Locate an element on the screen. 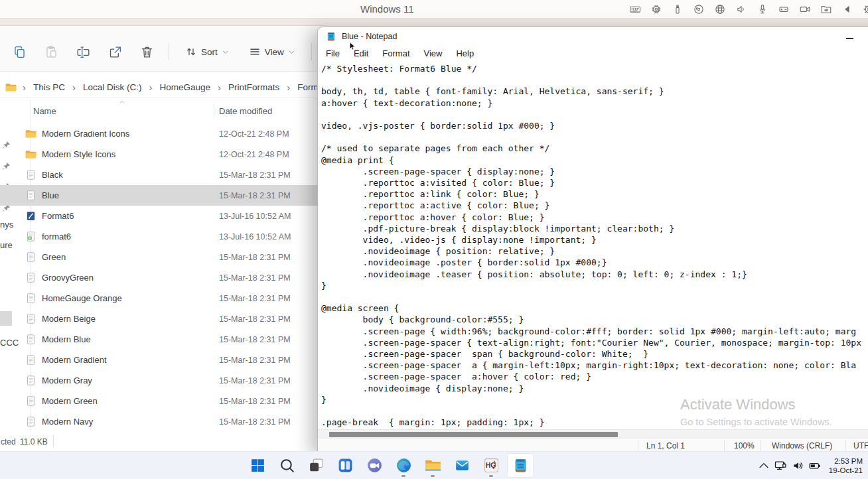 The image size is (868, 479). file-row: Format6 13-Jul-16 10:52 AM is located at coordinates (163, 216).